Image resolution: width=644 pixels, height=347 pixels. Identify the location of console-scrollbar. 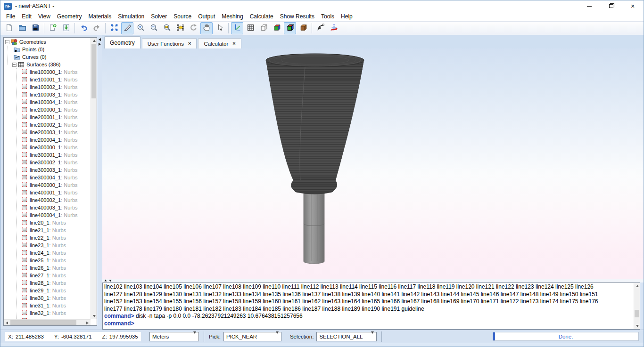
(636, 306).